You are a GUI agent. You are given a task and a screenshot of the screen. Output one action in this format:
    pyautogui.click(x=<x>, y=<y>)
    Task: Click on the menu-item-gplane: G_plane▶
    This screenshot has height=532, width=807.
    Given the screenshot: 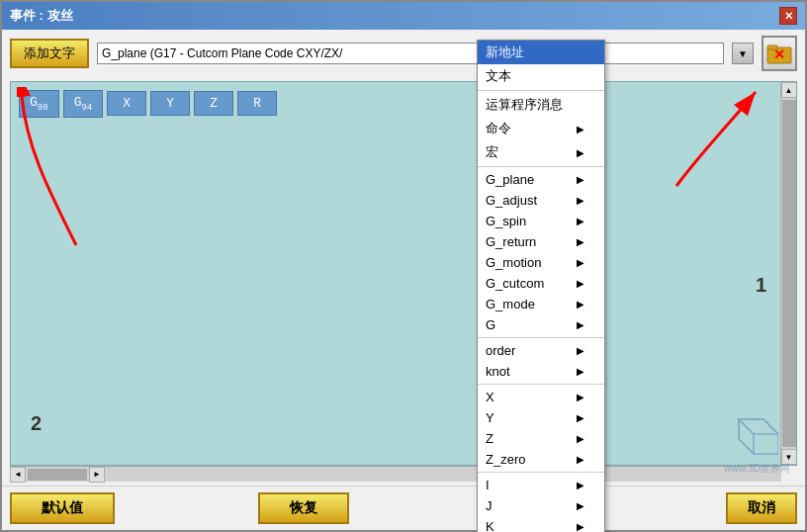 What is the action you would take?
    pyautogui.click(x=541, y=180)
    